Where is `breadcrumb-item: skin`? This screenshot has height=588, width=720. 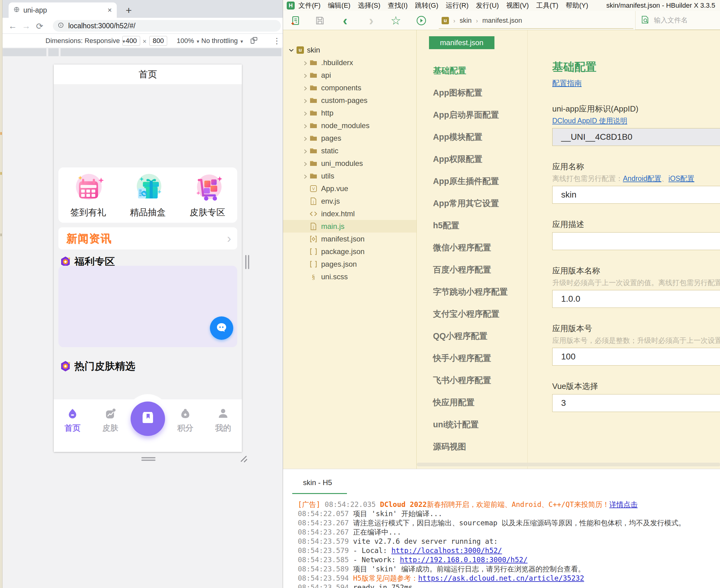
breadcrumb-item: skin is located at coordinates (466, 21).